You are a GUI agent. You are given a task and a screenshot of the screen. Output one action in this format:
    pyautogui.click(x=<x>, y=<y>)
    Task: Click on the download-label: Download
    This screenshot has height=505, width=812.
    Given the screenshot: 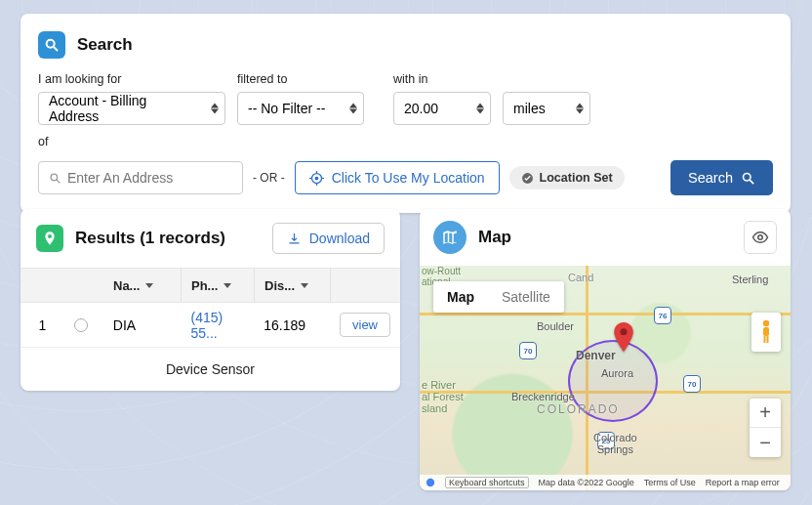 What is the action you would take?
    pyautogui.click(x=340, y=238)
    